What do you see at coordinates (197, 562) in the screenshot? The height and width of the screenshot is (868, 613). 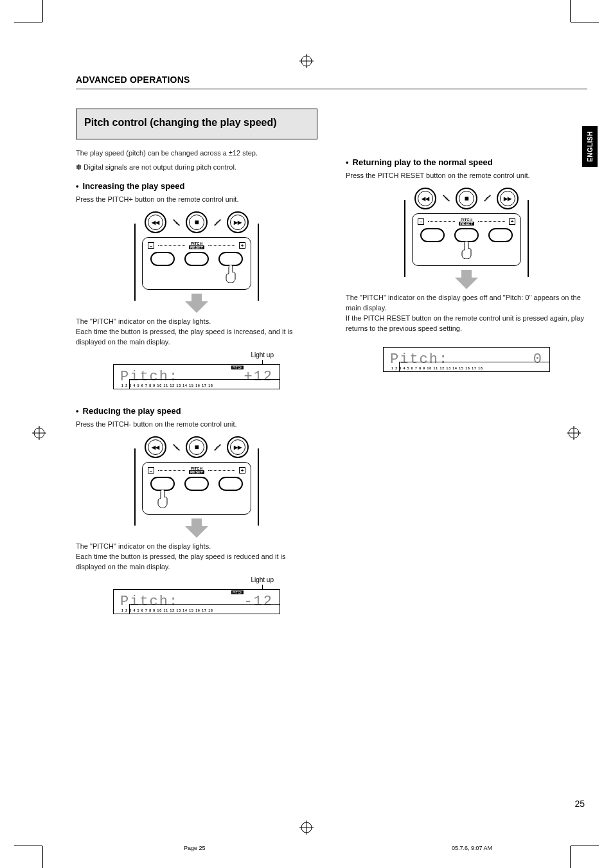 I see `reduce-result-2: Each time the button is pressed, the pla…` at bounding box center [197, 562].